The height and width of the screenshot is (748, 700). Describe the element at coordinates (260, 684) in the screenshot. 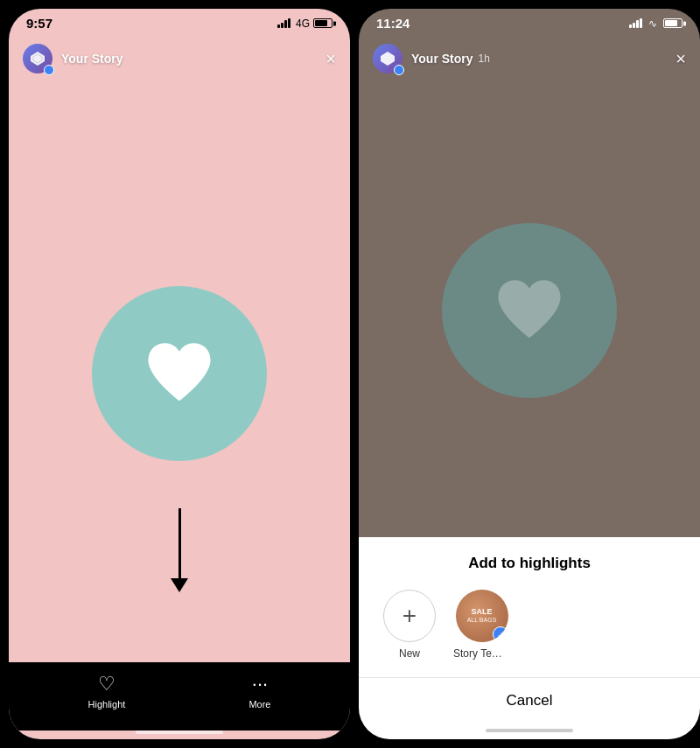

I see `more-icon: ···` at that location.